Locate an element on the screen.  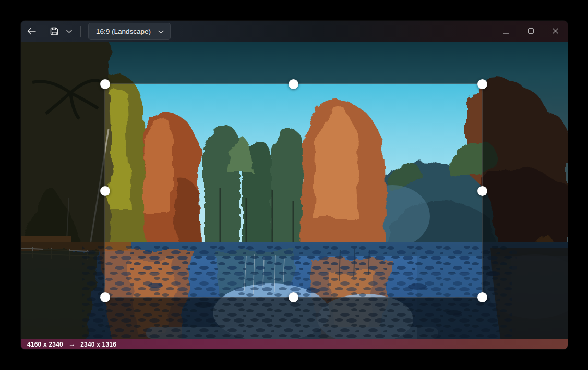
crop-handle-bottom-left is located at coordinates (105, 297).